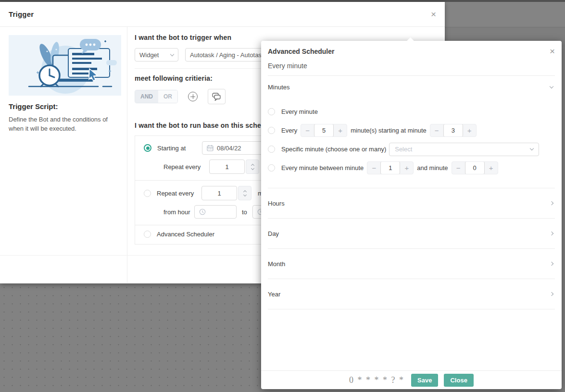 This screenshot has height=392, width=565. What do you see at coordinates (148, 148) in the screenshot?
I see `starting-at-radio` at bounding box center [148, 148].